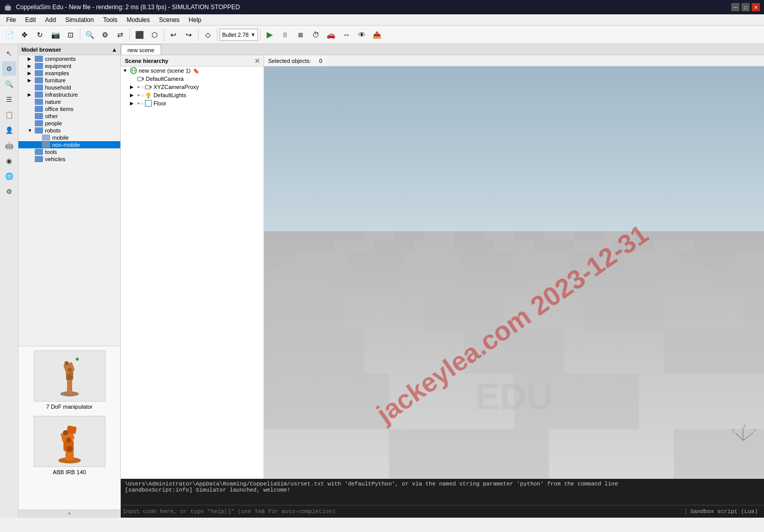 This screenshot has height=532, width=764. What do you see at coordinates (9, 99) in the screenshot?
I see `sidebar-layers: ☰` at bounding box center [9, 99].